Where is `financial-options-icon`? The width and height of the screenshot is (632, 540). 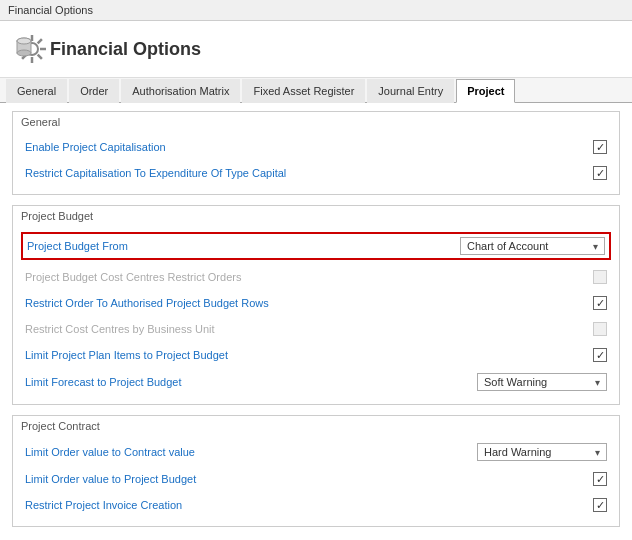 financial-options-icon is located at coordinates (32, 49).